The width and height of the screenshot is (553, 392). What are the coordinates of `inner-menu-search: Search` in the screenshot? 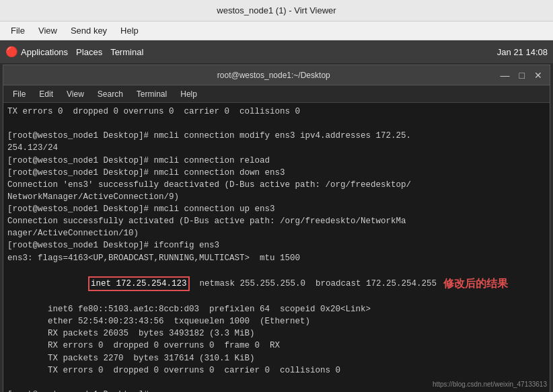 It's located at (110, 94).